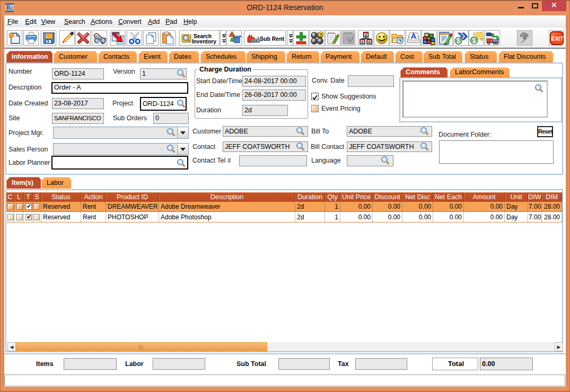 Image resolution: width=570 pixels, height=392 pixels. I want to click on svg-text: Sub Rent, so click(273, 39).